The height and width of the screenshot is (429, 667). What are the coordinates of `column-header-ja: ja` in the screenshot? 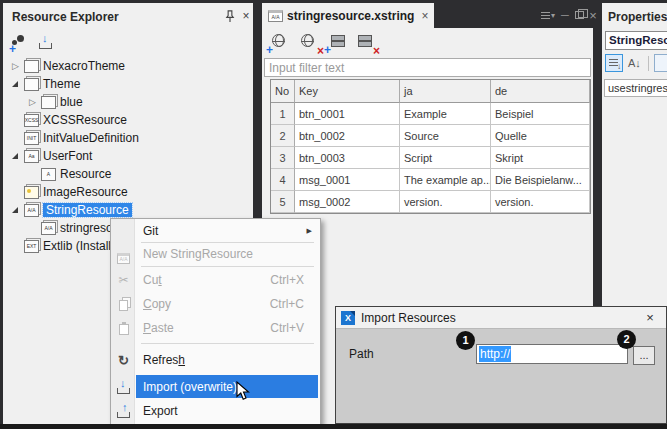 It's located at (446, 92).